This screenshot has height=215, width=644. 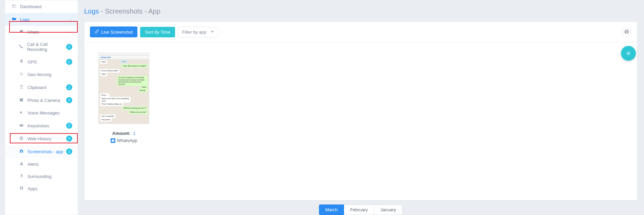 What do you see at coordinates (31, 7) in the screenshot?
I see `sidebar-label: Dashboard` at bounding box center [31, 7].